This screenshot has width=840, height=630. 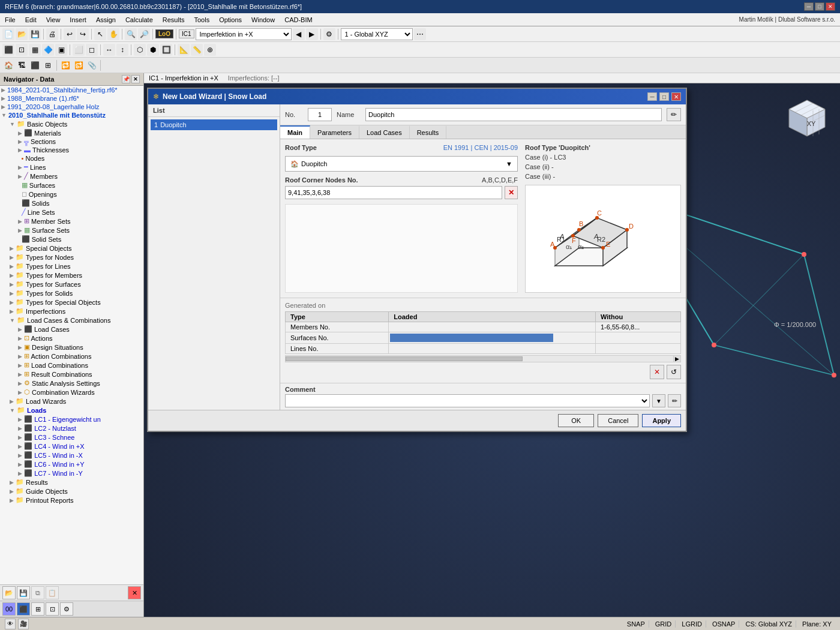 What do you see at coordinates (72, 320) in the screenshot?
I see `tree-loadcases: ▼ 📁 Load Cases & Combinations` at bounding box center [72, 320].